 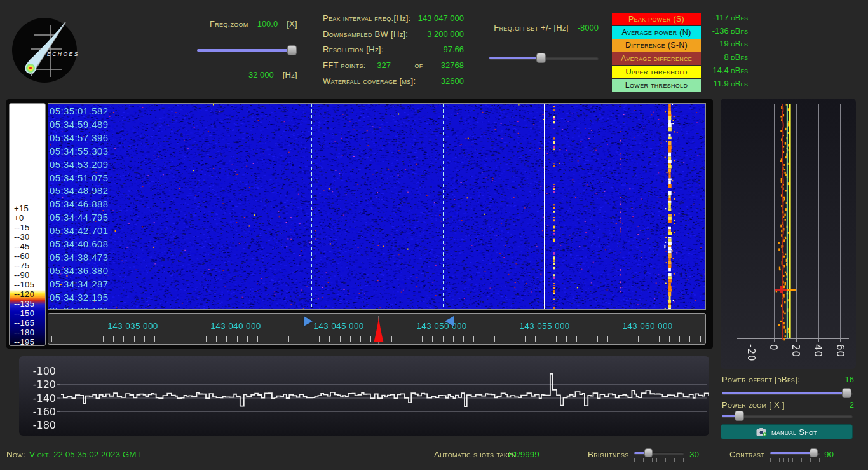 I want to click on power-zoom-label: Power zoom [ X ], so click(x=754, y=404).